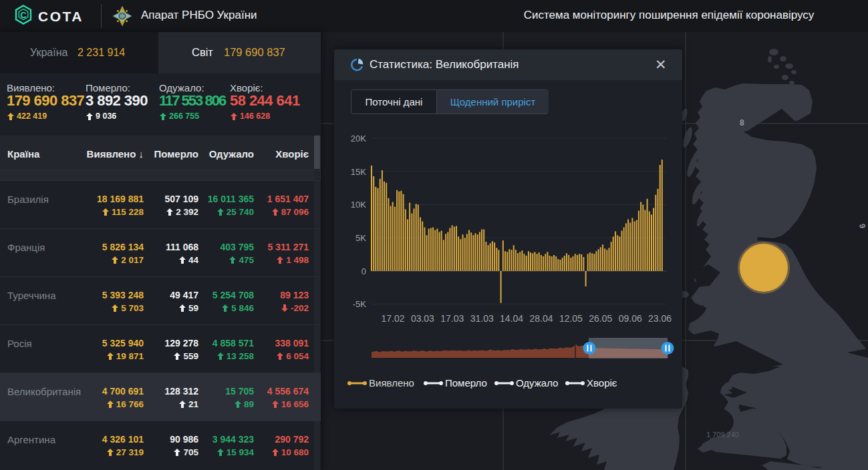 The width and height of the screenshot is (868, 470). What do you see at coordinates (742, 123) in the screenshot?
I see `svg-text: 8` at bounding box center [742, 123].